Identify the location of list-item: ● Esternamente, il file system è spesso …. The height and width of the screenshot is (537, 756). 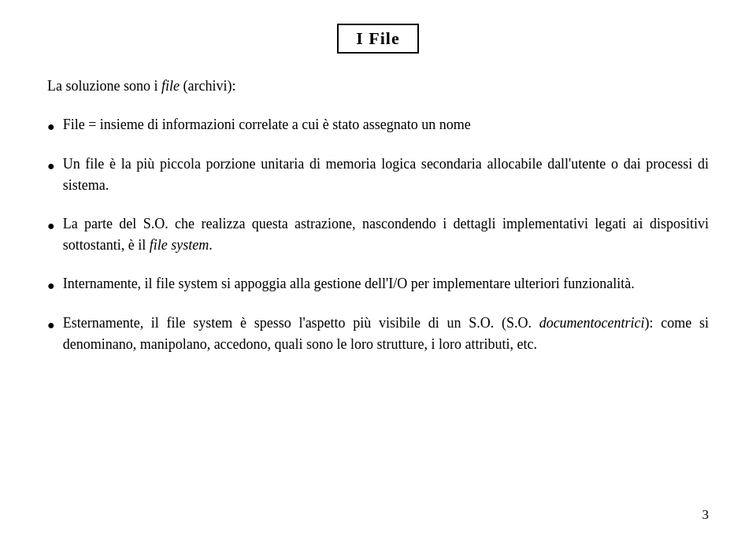
(378, 334).